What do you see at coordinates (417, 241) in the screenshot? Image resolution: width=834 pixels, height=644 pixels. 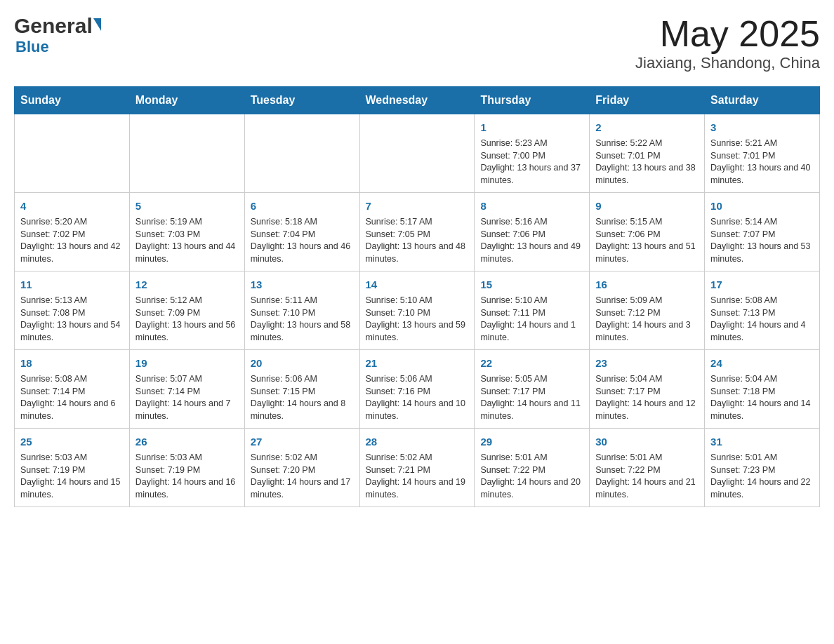 I see `day-info: Sunrise: 5:17 AM Sunset: 7:05 PM Dayligh…` at bounding box center [417, 241].